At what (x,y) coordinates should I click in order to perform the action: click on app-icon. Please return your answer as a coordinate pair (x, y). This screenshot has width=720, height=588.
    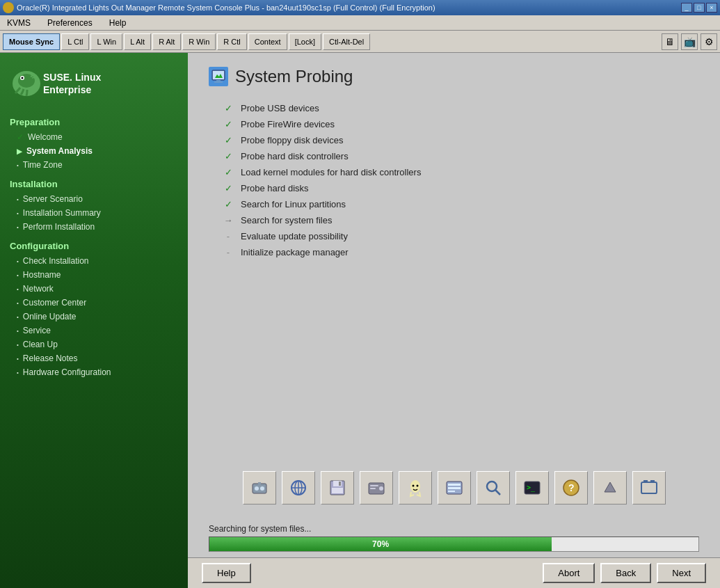
    Looking at the image, I should click on (8, 8).